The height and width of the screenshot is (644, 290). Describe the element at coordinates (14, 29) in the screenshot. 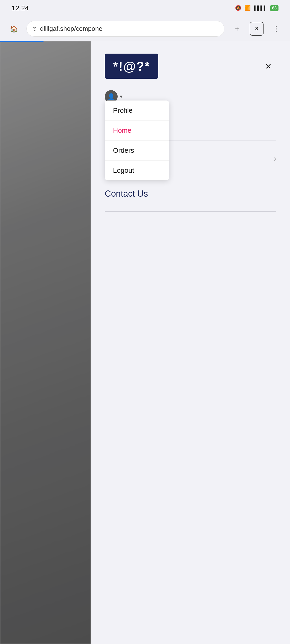

I see `home-icon: 🏠` at that location.